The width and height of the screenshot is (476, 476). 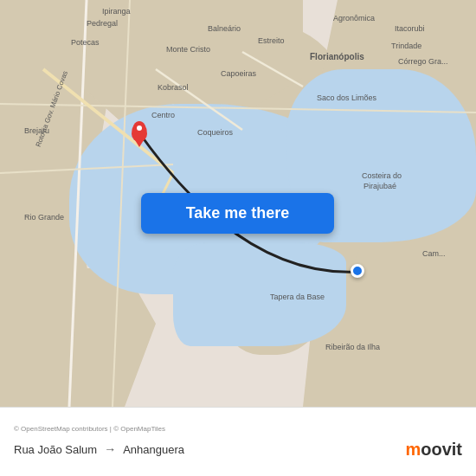 What do you see at coordinates (434, 450) in the screenshot?
I see `moovit-text: moovit` at bounding box center [434, 450].